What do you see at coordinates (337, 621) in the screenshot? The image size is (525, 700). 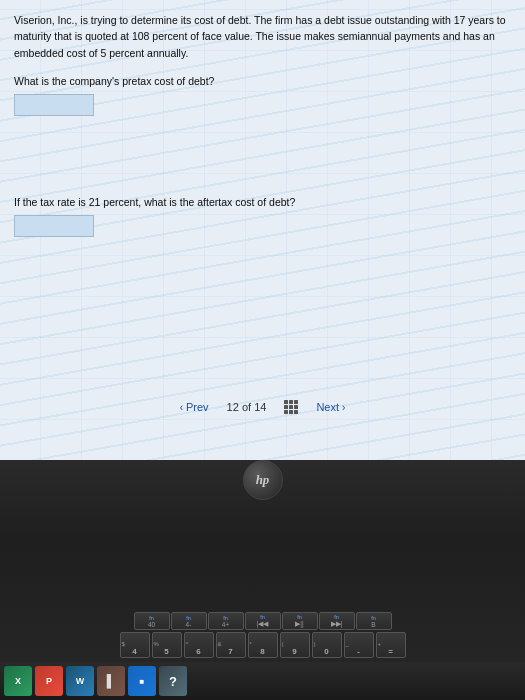 I see `fn-key-next: fn ▶▶|` at bounding box center [337, 621].